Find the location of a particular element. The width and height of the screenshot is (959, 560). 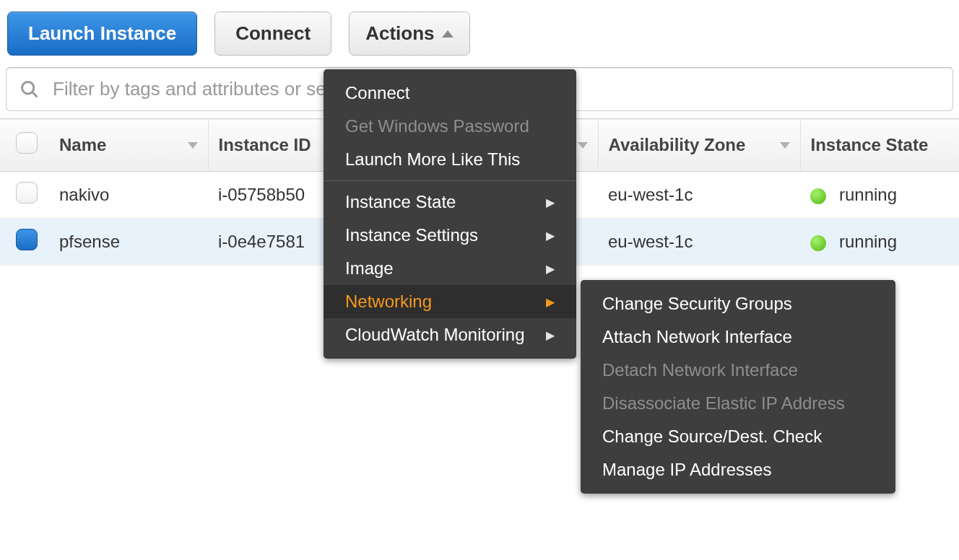

menu-item-label: Instance State is located at coordinates (400, 202).